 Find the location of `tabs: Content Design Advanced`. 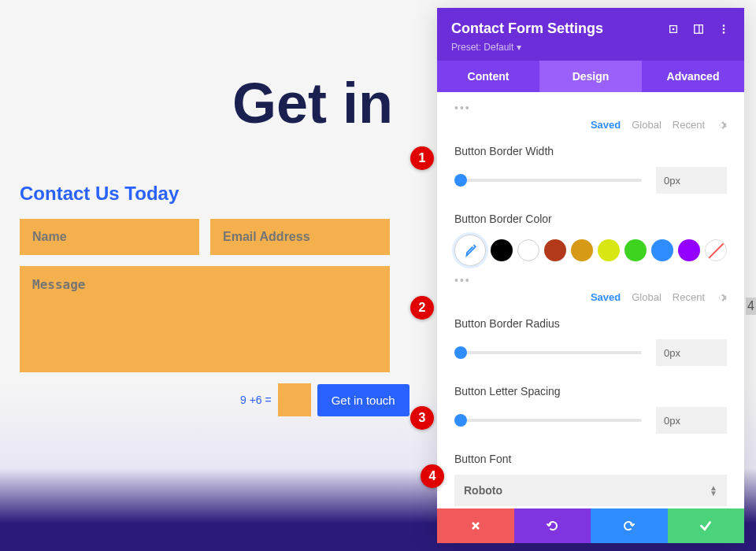

tabs: Content Design Advanced is located at coordinates (591, 76).